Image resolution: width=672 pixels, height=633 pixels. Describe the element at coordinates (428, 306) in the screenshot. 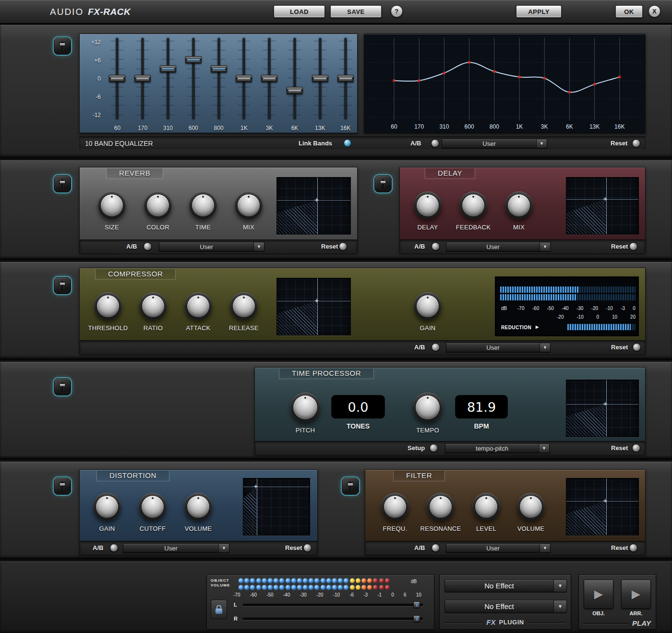

I see `compressor-gain-knob` at that location.